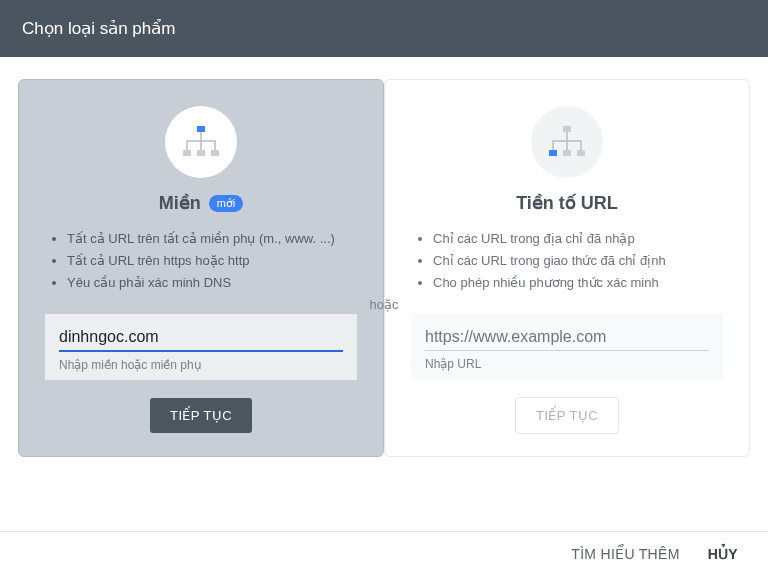 This screenshot has height=576, width=768. What do you see at coordinates (567, 203) in the screenshot?
I see `url-title-row: Tiền tố URL` at bounding box center [567, 203].